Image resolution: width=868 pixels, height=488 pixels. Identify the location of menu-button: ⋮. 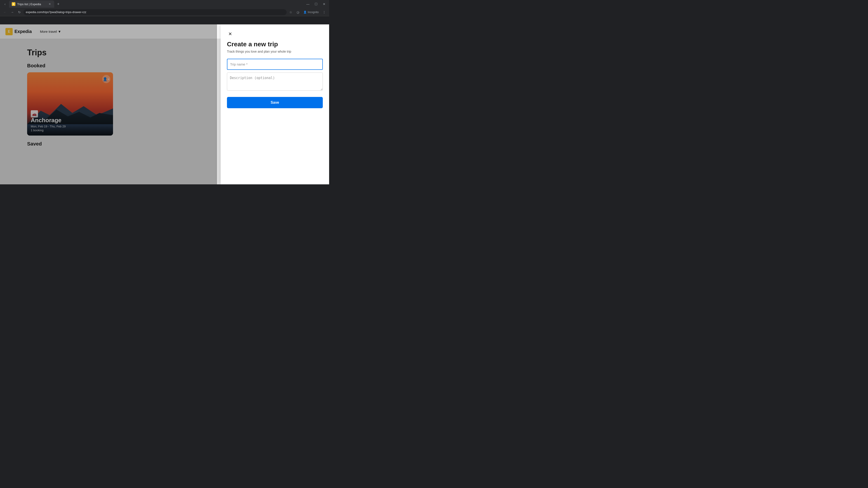
(324, 12).